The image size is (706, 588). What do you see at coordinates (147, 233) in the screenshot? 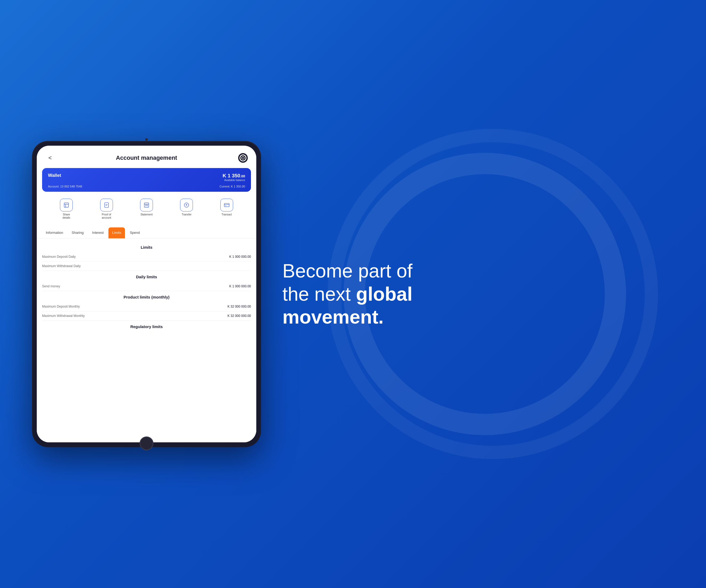
I see `tabs-container: Information Sharing Interest Limits Spen…` at bounding box center [147, 233].